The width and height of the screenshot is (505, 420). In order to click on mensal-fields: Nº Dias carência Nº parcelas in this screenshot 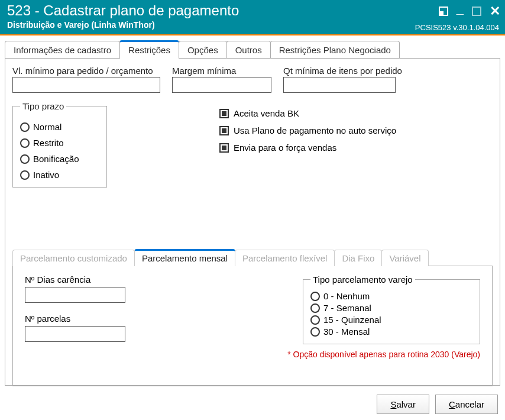, I will do `click(75, 314)`.